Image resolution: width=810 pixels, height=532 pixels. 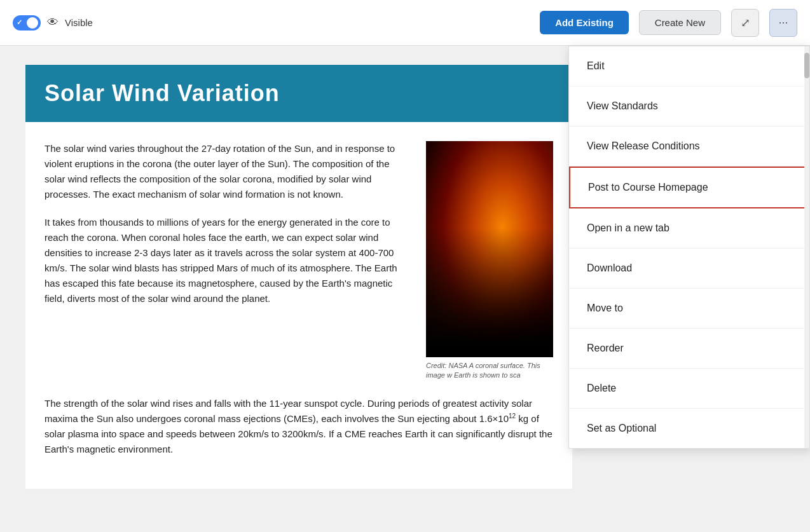 What do you see at coordinates (689, 107) in the screenshot?
I see `dropdown-item-view-standards: View Standards` at bounding box center [689, 107].